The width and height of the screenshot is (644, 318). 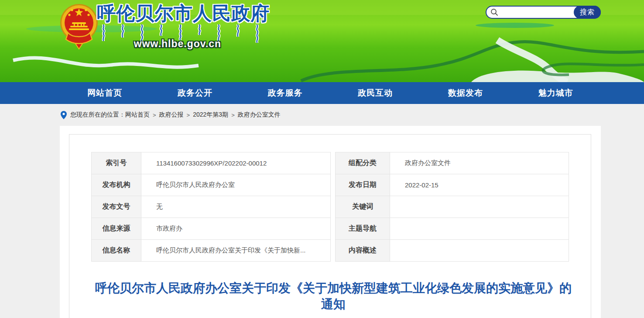 I want to click on breadcrumb-link-issue: 2022年第3期, so click(x=210, y=115).